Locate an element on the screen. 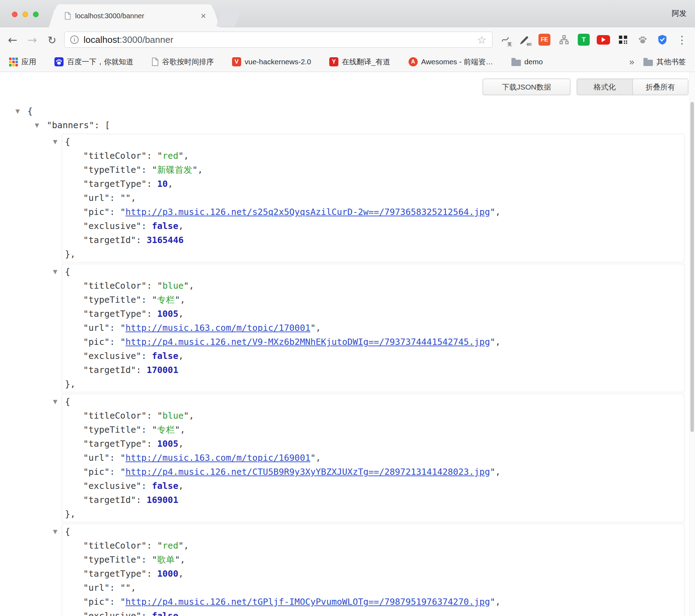 The image size is (695, 616). json-line: "targetType": 10, is located at coordinates (373, 184).